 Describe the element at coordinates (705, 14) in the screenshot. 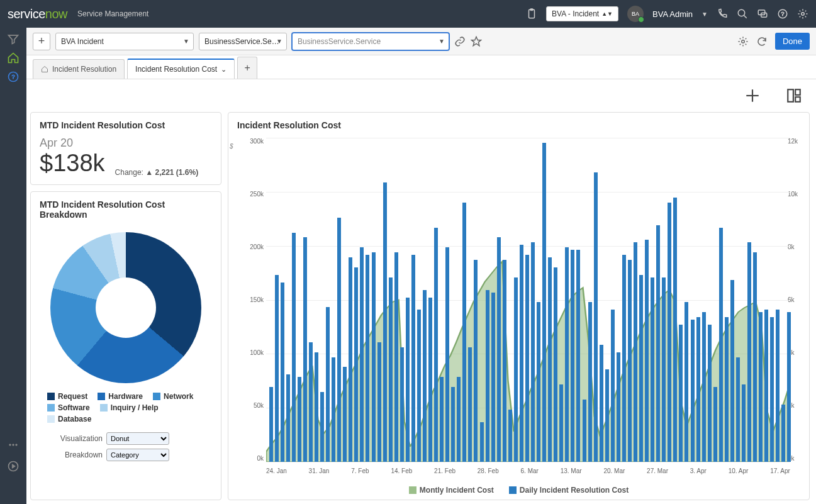

I see `chevron-down-icon: ▼` at that location.